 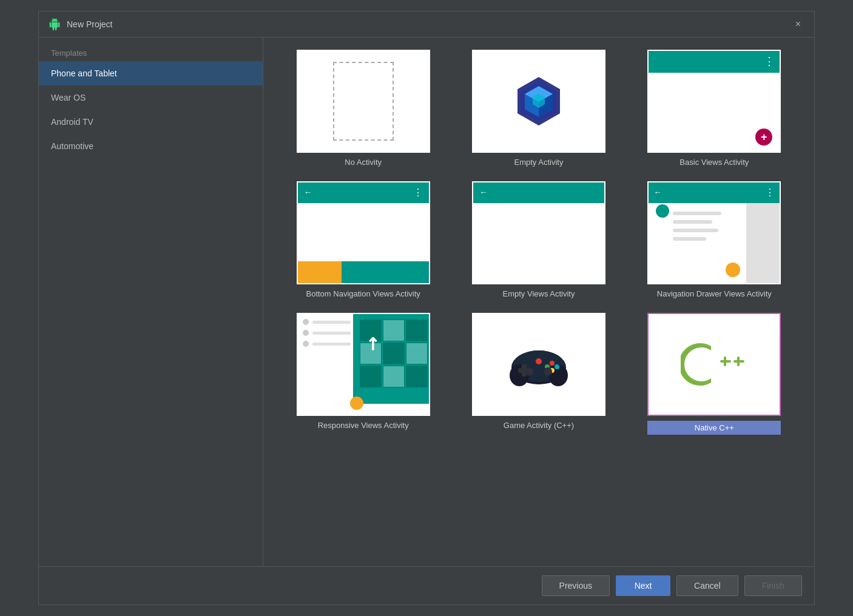 I want to click on eva-back-icon: ←, so click(x=484, y=192).